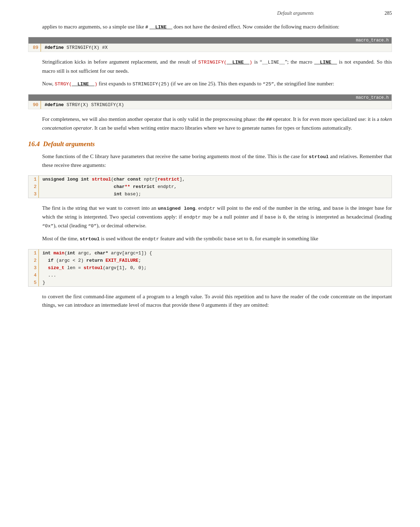 The image size is (420, 527). I want to click on main-code-2: if (argc < 2) return EXIT_FAILURE;, so click(92, 261).